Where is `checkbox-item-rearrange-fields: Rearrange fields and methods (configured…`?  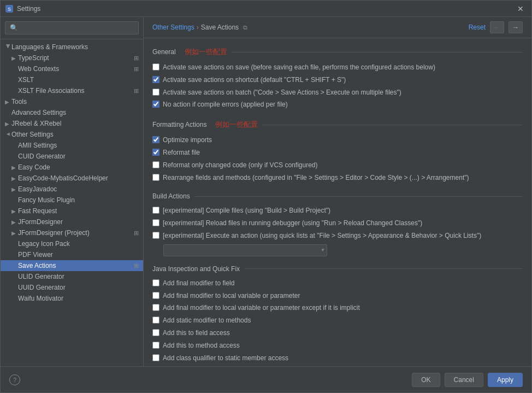 checkbox-item-rearrange-fields: Rearrange fields and methods (configured… is located at coordinates (338, 178).